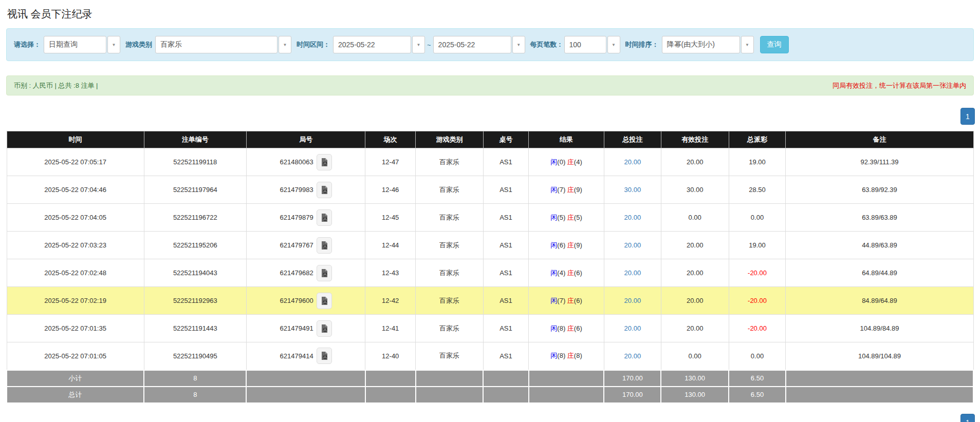  Describe the element at coordinates (223, 45) in the screenshot. I see `game-type-select: 百家乐 ▼` at that location.